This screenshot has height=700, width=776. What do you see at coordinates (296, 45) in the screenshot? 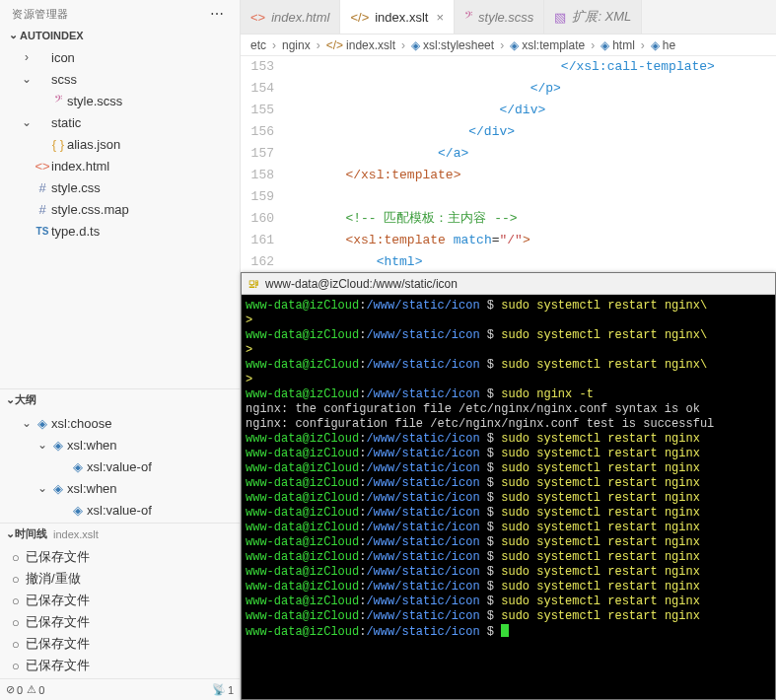
I see `breadcrumb-label: nginx` at bounding box center [296, 45].